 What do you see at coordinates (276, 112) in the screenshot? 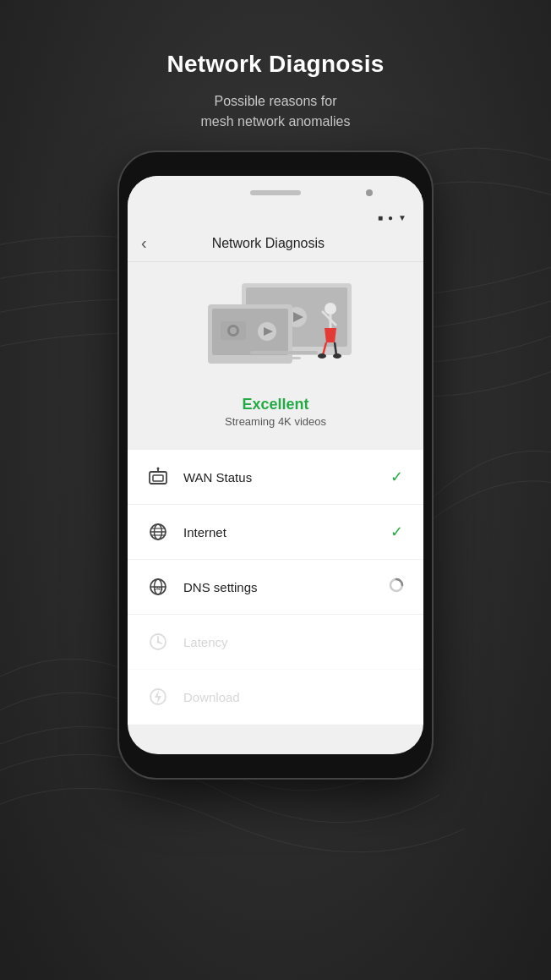
I see `page-subtitle: Possible reasons formesh network anomali…` at bounding box center [276, 112].